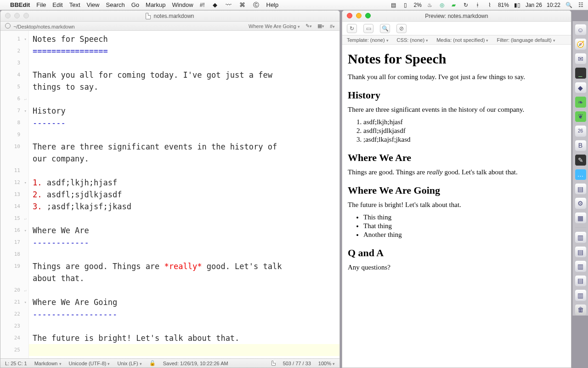  What do you see at coordinates (581, 160) in the screenshot?
I see `dock-tool: ✎` at bounding box center [581, 160].